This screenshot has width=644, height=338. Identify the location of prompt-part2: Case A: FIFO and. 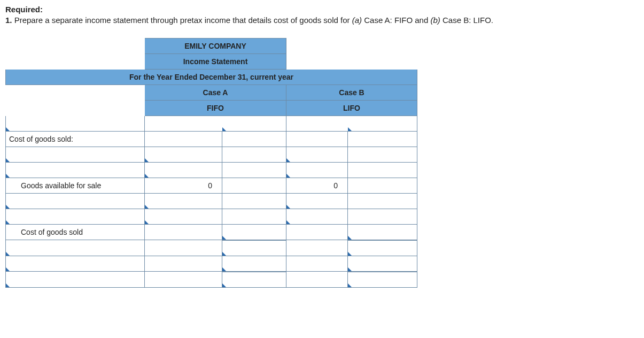
(396, 20).